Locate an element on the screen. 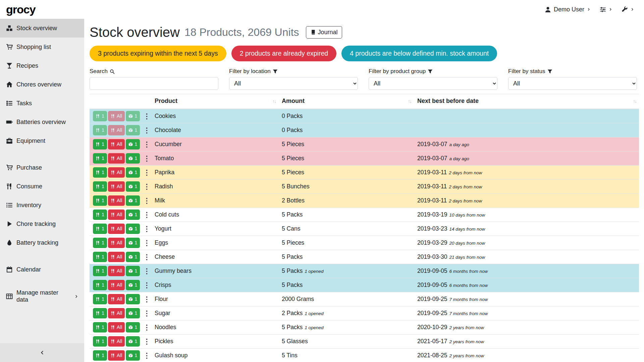 The height and width of the screenshot is (362, 644). sidebar-item-stock-overview: Stock overview is located at coordinates (42, 28).